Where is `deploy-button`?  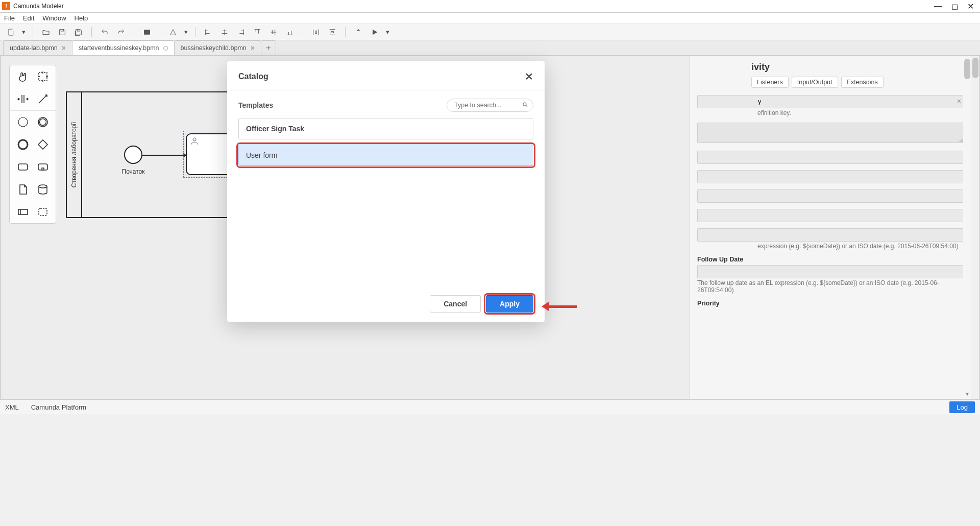
deploy-button is located at coordinates (358, 32).